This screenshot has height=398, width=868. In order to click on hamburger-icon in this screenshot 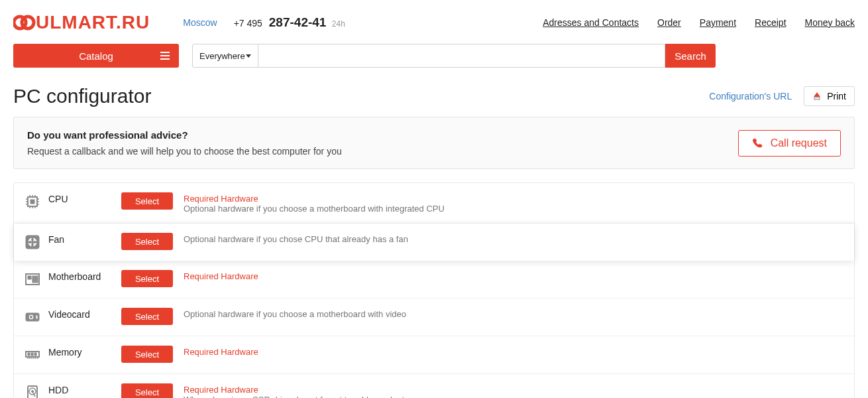, I will do `click(165, 56)`.